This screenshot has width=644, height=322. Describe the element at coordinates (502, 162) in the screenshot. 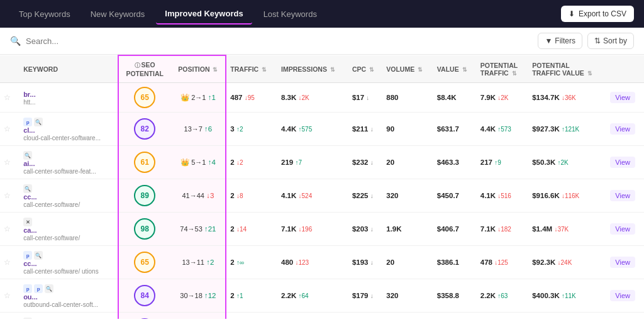

I see `potential-traffic-cell: 217 ↑9` at that location.